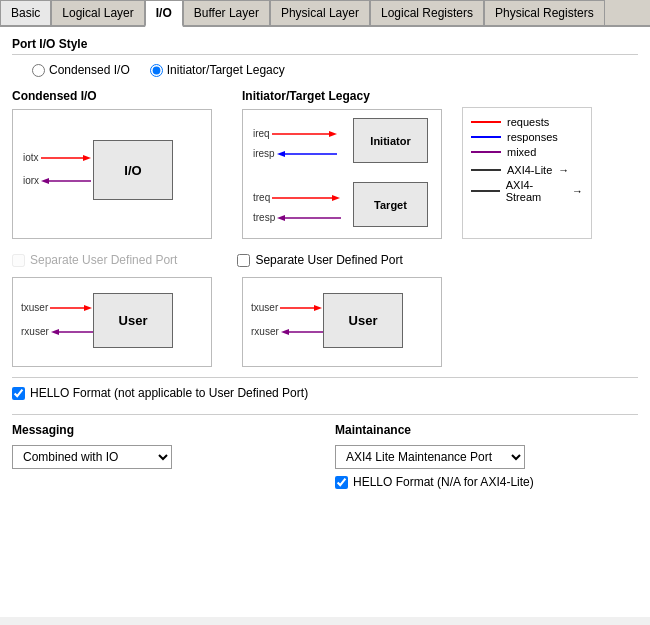 The image size is (650, 625). What do you see at coordinates (57, 332) in the screenshot?
I see `rxuser-left-signal: rxuser` at bounding box center [57, 332].